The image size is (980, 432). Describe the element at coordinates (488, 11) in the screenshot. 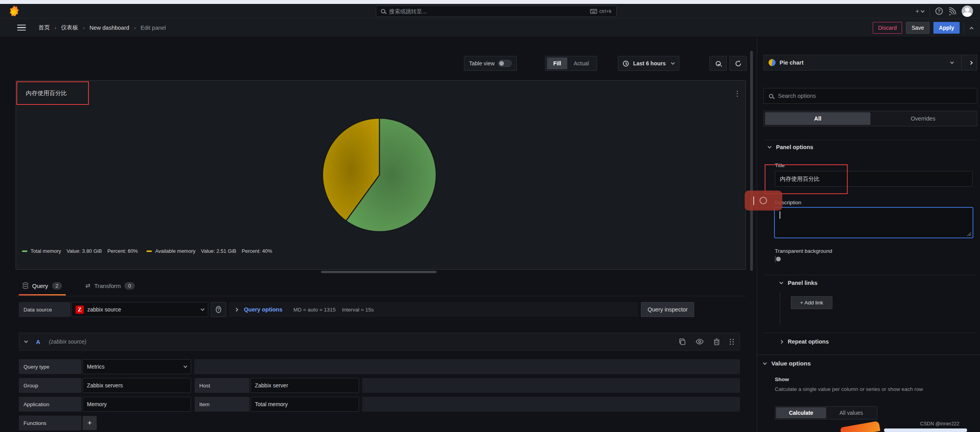

I see `global-search-input` at that location.